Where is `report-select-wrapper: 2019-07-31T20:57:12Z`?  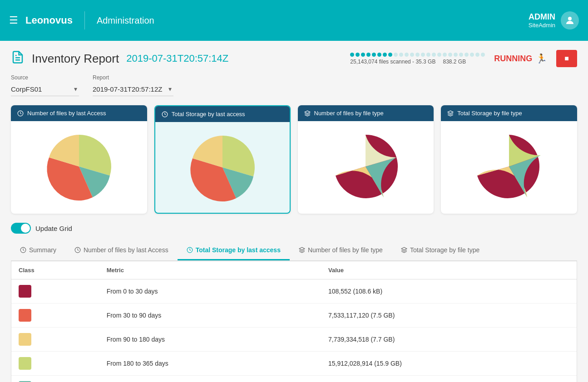 report-select-wrapper: 2019-07-31T20:57:12Z is located at coordinates (133, 89).